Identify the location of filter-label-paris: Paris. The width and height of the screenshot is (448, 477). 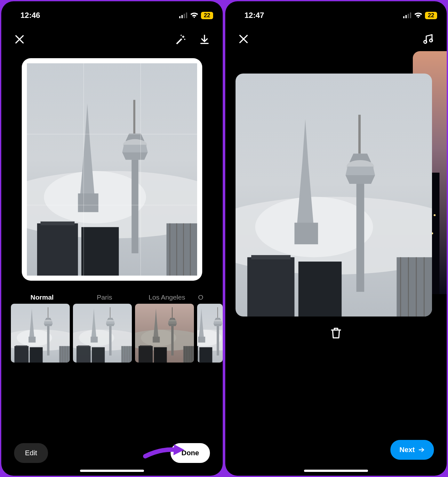
(104, 297).